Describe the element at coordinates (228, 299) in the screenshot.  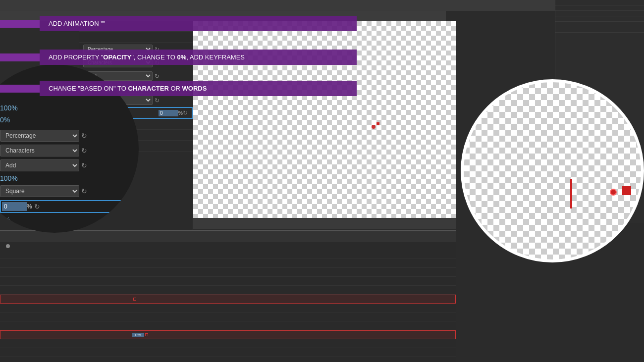
I see `timeline-row-based-on` at that location.